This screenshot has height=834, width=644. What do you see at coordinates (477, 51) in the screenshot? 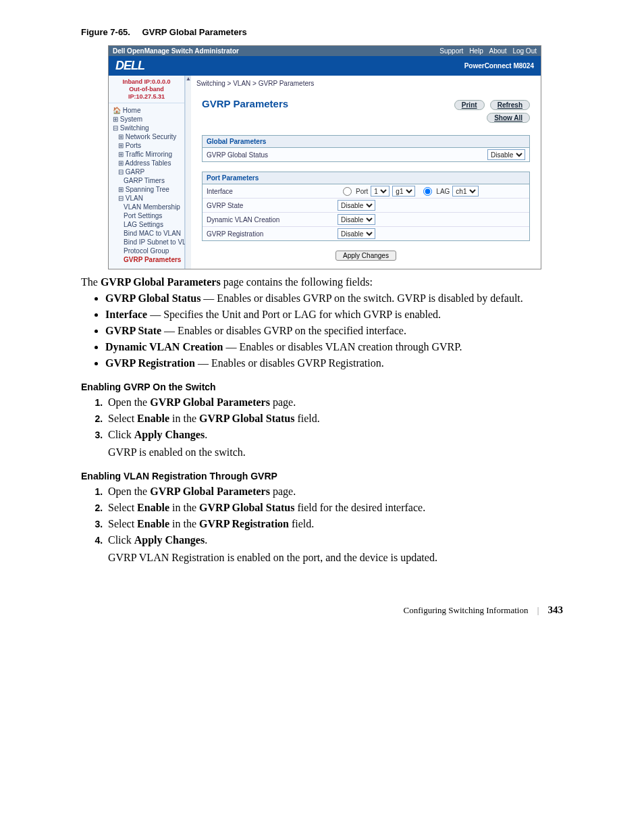
I see `link-help: Help` at bounding box center [477, 51].